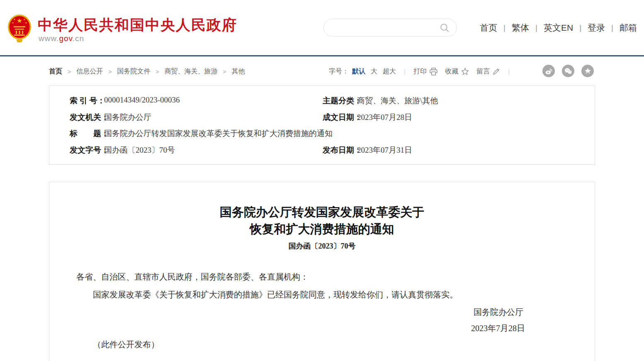 Image resolution: width=644 pixels, height=361 pixels. I want to click on favorite-button: 收藏, so click(452, 71).